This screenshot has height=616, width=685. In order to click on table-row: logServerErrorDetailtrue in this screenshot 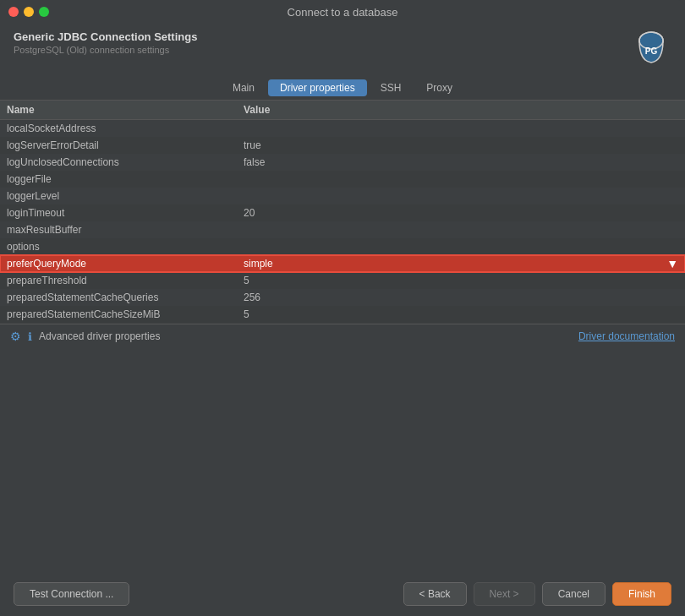, I will do `click(342, 145)`.